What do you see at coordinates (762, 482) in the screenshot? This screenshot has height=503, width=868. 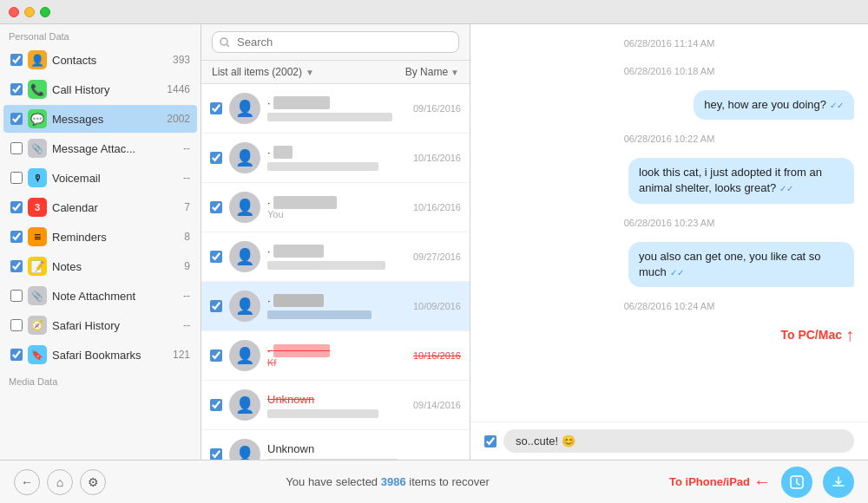 I see `to-iphone-arrow: ←` at bounding box center [762, 482].